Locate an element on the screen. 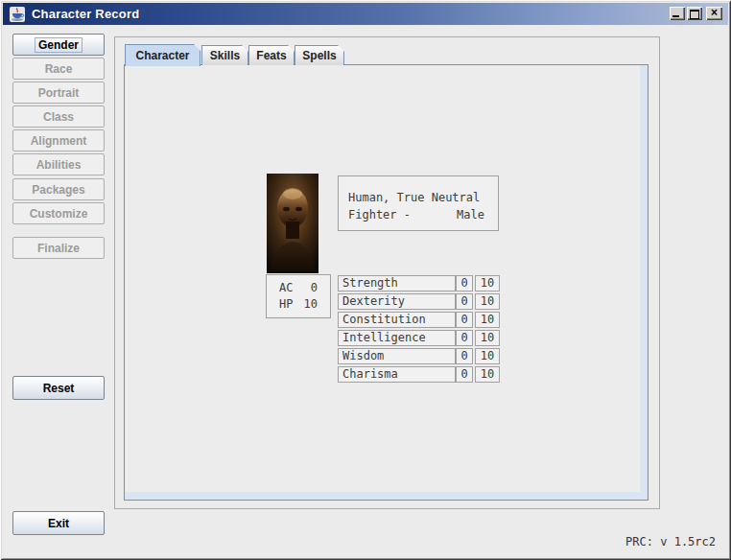 This screenshot has width=731, height=560. panel-inner-strip-right is located at coordinates (644, 282).